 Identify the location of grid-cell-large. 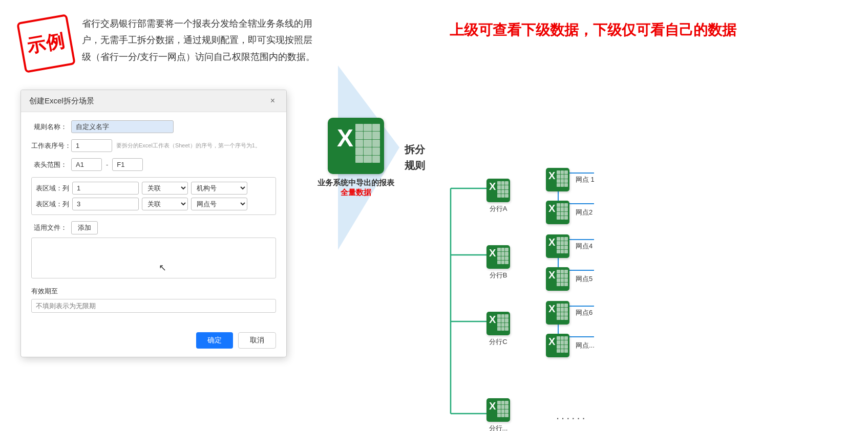
(368, 143).